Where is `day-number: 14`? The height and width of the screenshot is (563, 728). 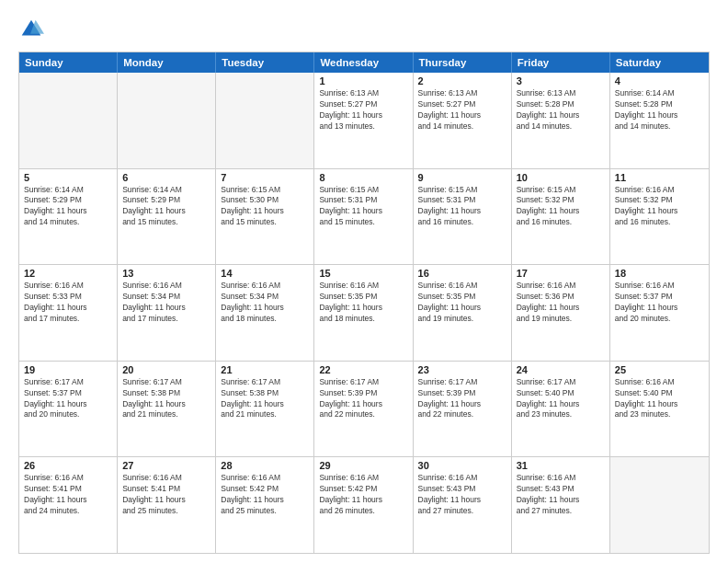
day-number: 14 is located at coordinates (265, 273).